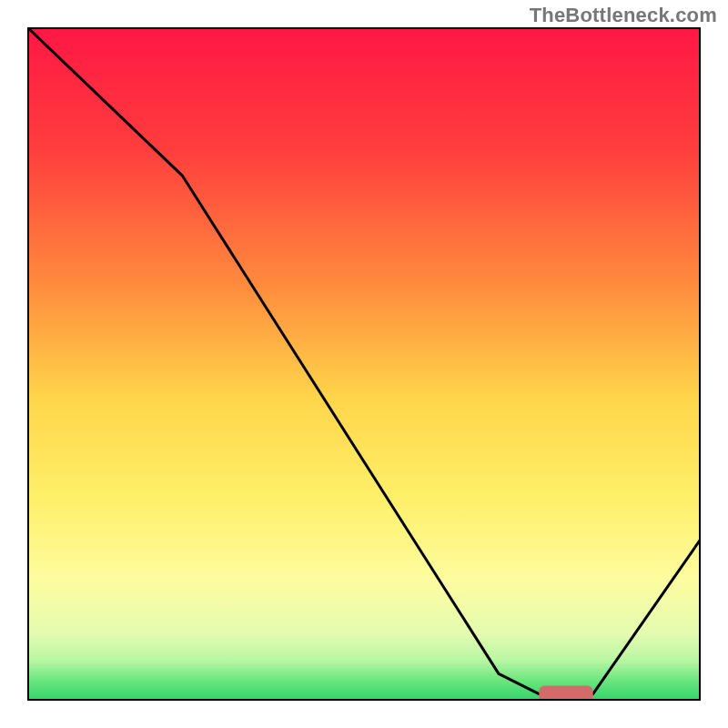 This screenshot has height=728, width=728. I want to click on watermark-text: TheBottleneck.com, so click(623, 15).